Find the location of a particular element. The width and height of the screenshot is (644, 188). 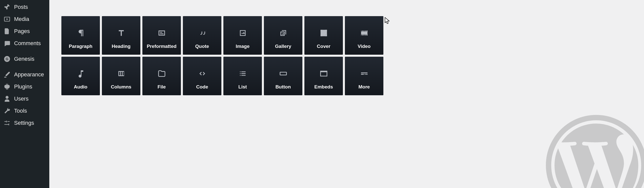

block-file: File is located at coordinates (162, 76).